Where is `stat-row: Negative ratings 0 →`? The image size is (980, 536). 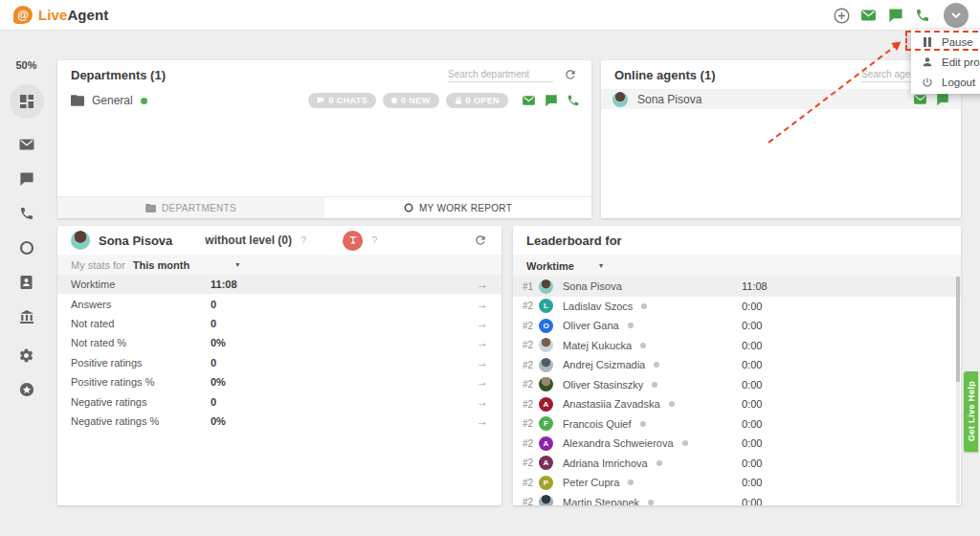
stat-row: Negative ratings 0 → is located at coordinates (279, 401).